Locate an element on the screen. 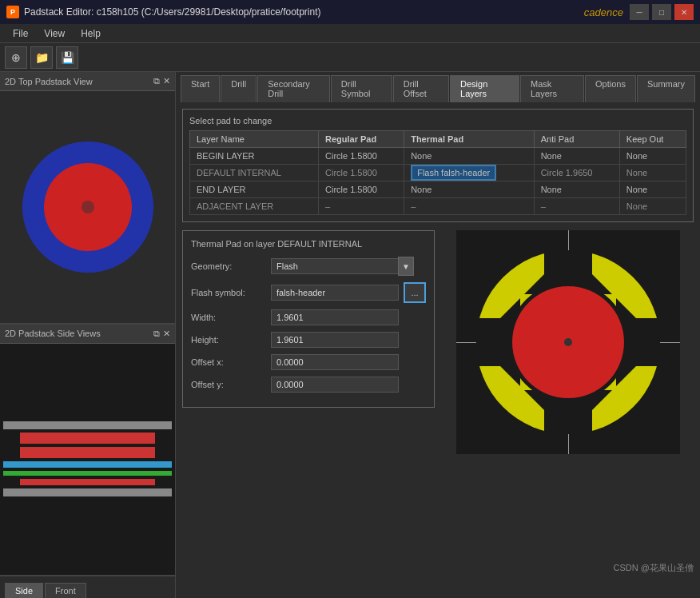 The image size is (700, 598). layer-adjacent: ADJACENT LAYER is located at coordinates (254, 206).